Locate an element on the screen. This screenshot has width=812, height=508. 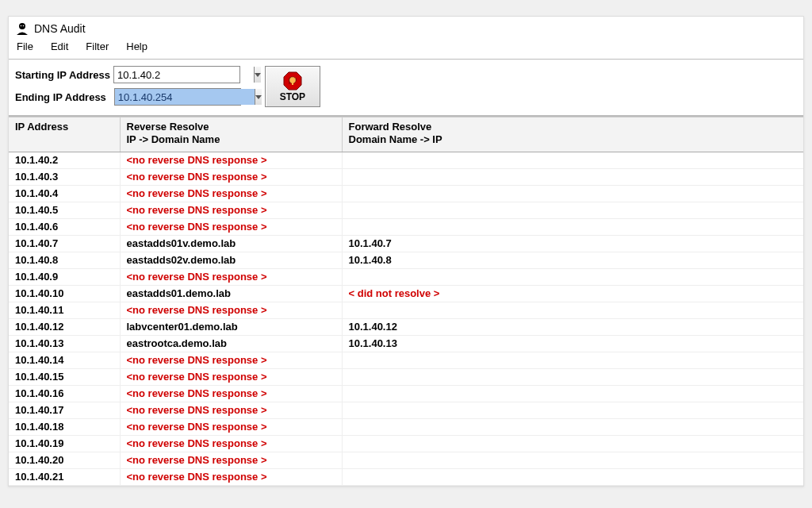
cell-ip: 10.1.40.7 is located at coordinates (64, 243).